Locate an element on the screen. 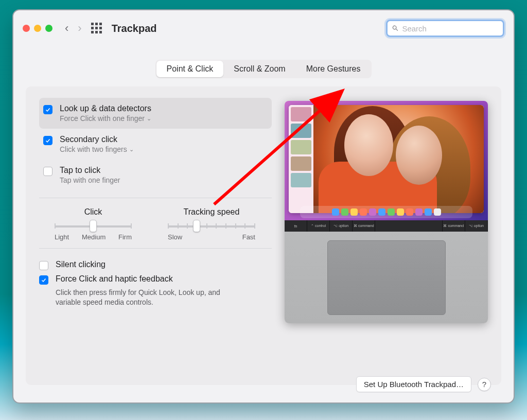 The image size is (527, 420). option-tap-to-click: Tap to click Tap with one finger is located at coordinates (155, 175).